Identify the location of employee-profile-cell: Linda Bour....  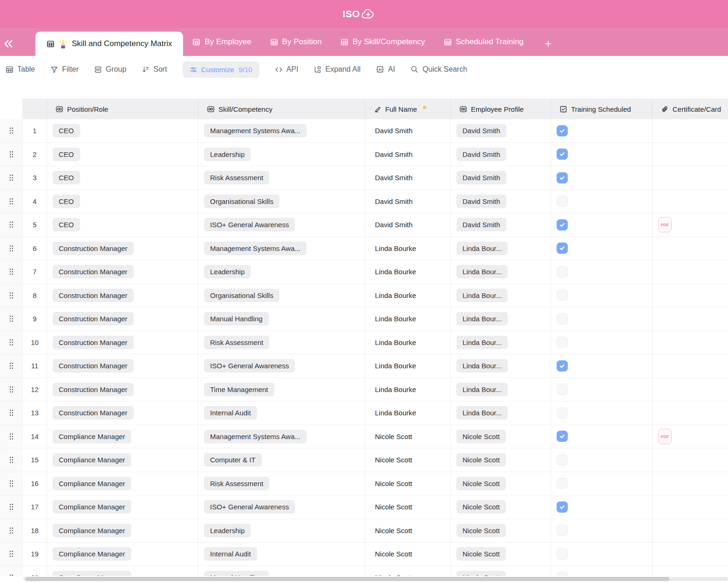
(500, 343).